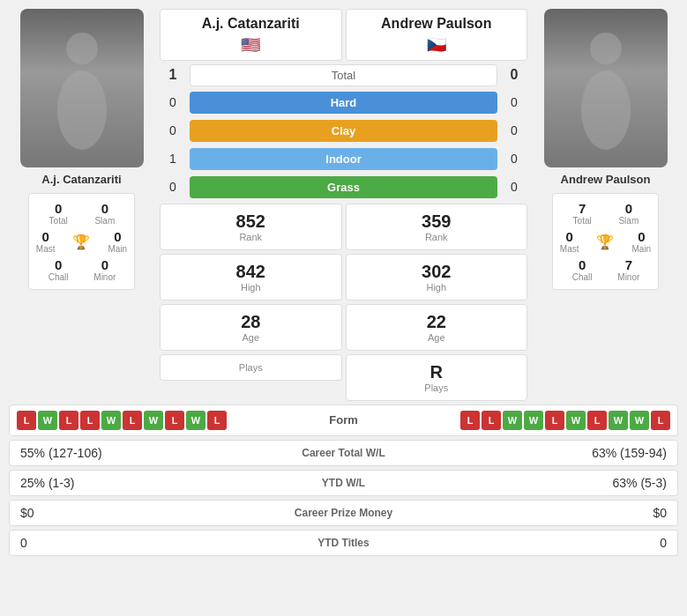 The image size is (687, 616). Describe the element at coordinates (81, 213) in the screenshot. I see `left-stats-grid: 0 Total 0 Slam` at that location.